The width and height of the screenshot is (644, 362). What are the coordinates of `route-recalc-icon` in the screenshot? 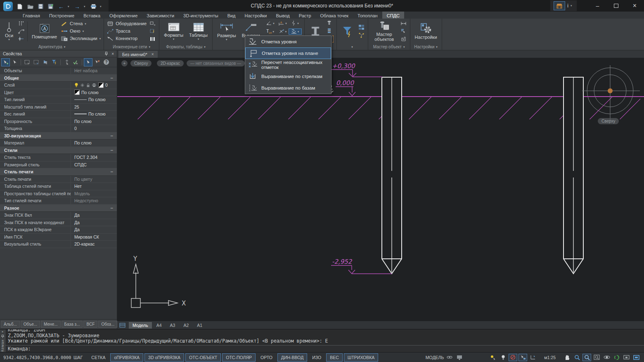 It's located at (153, 31).